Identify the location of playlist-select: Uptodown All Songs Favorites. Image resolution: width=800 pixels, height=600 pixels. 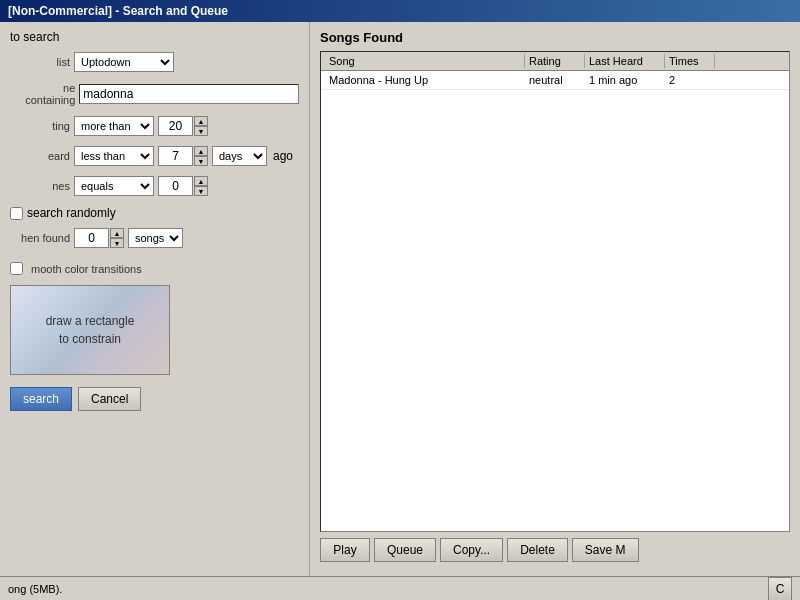
(124, 62).